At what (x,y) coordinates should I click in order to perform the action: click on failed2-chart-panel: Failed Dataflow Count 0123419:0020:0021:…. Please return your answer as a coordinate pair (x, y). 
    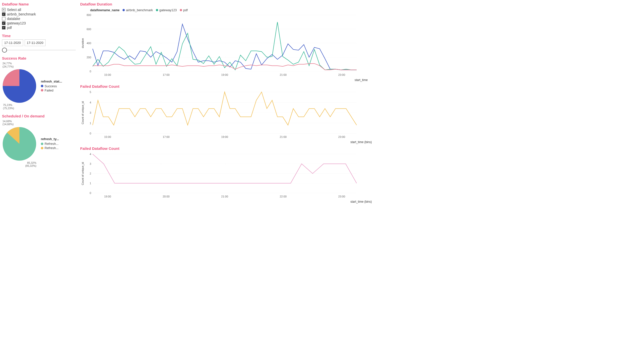
    Looking at the image, I should click on (361, 175).